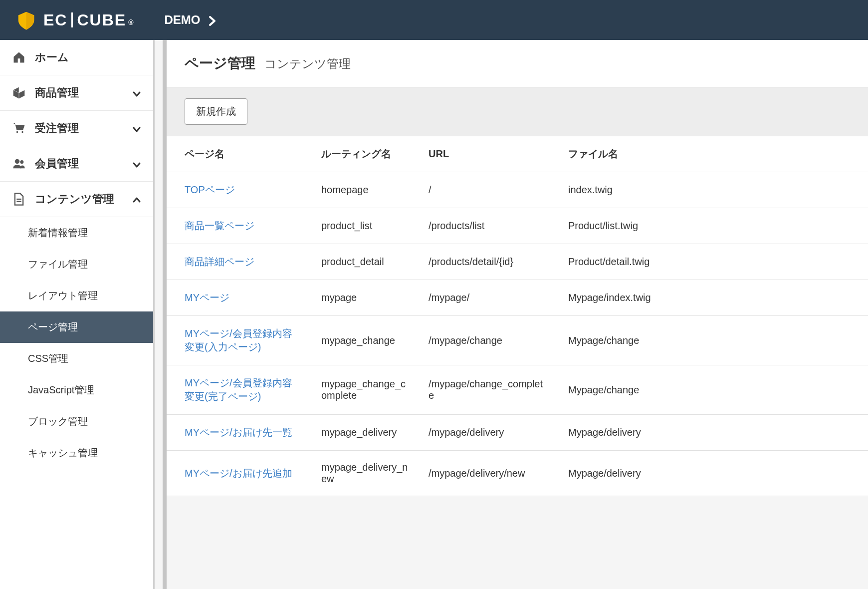 The width and height of the screenshot is (868, 589). I want to click on table-row: MYページ/会員登録内容変更(完了ページ)mypage_change_compl…, so click(517, 390).